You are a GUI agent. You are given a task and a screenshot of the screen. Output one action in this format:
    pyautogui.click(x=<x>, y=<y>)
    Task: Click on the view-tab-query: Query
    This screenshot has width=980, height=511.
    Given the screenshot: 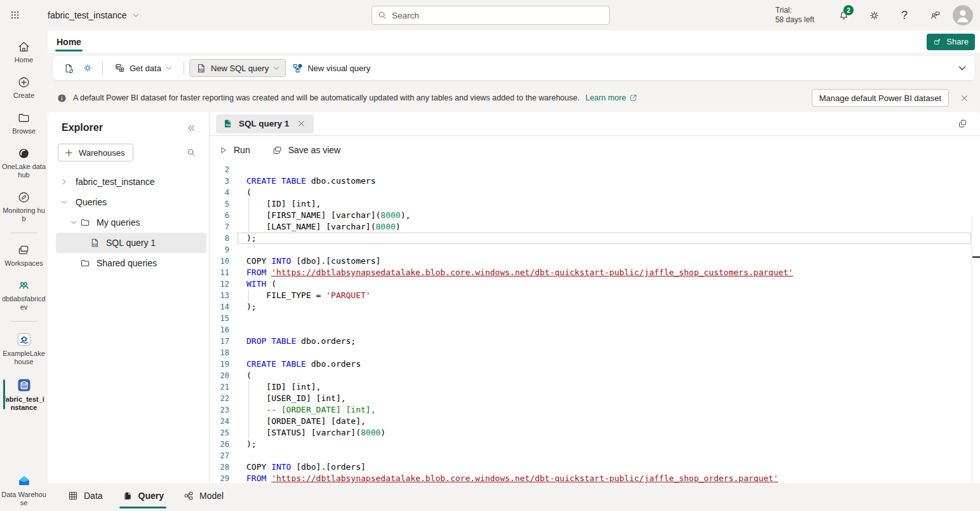 What is the action you would take?
    pyautogui.click(x=143, y=496)
    